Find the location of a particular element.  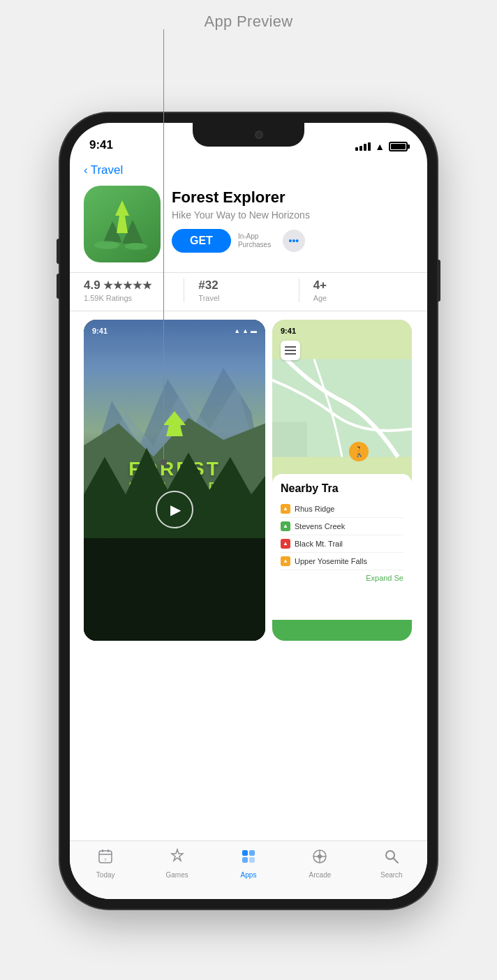

tab-games: Games is located at coordinates (177, 863).